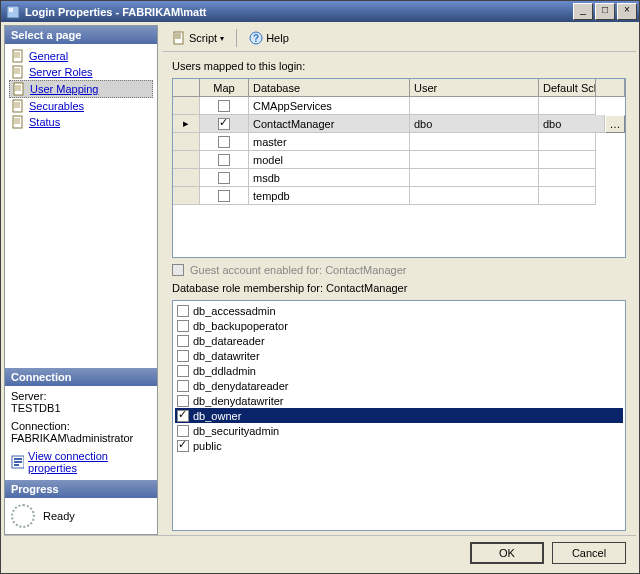 Image resolution: width=640 pixels, height=574 pixels. I want to click on role-item-db_ddladmin: db_ddladmin, so click(399, 370).